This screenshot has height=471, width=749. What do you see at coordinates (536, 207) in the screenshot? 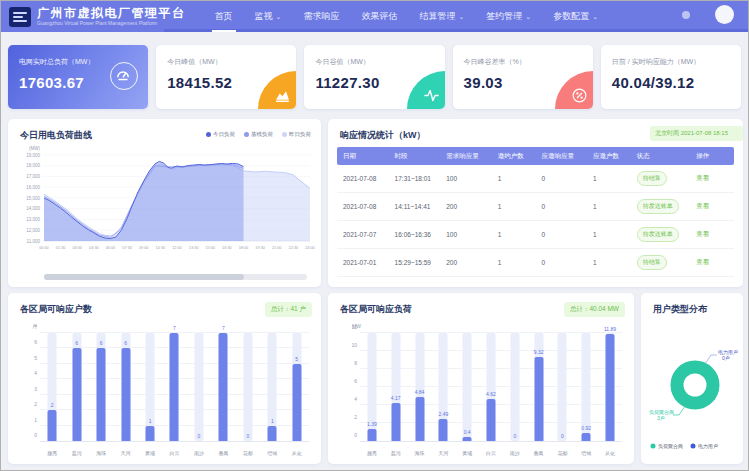
I see `table-row: 2021-07-0814:11~14:41200101待发送账单查看` at bounding box center [536, 207].